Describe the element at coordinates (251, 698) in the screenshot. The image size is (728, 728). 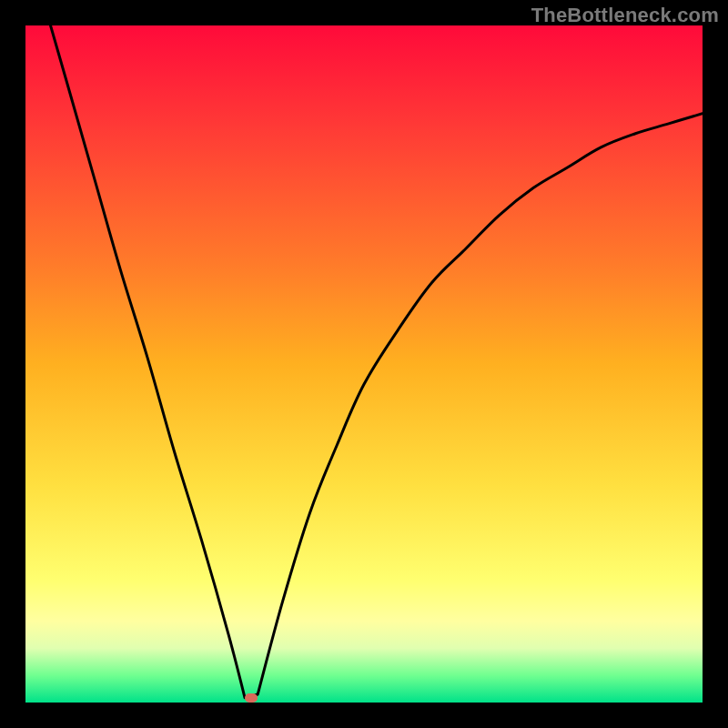
I see `optimum-marker` at that location.